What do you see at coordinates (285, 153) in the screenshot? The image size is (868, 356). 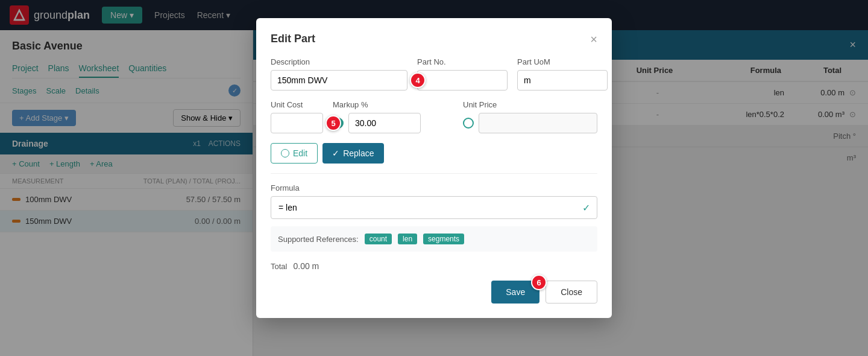 I see `edit-icon` at bounding box center [285, 153].